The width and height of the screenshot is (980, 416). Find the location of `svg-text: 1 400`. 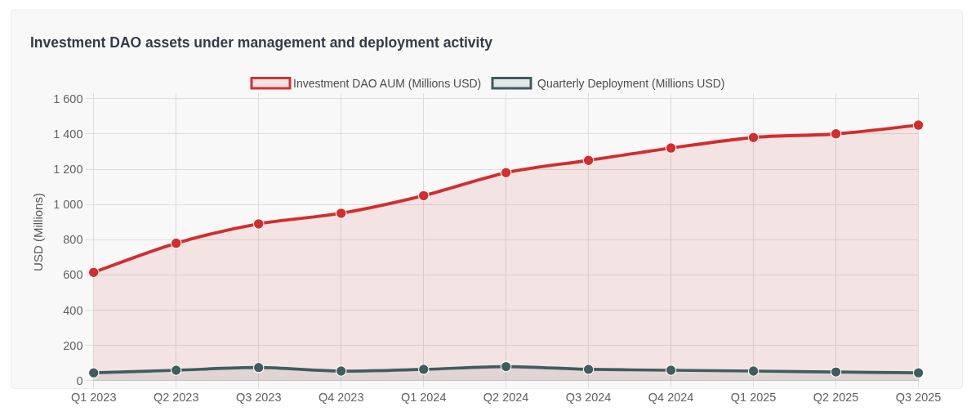

svg-text: 1 400 is located at coordinates (68, 134).